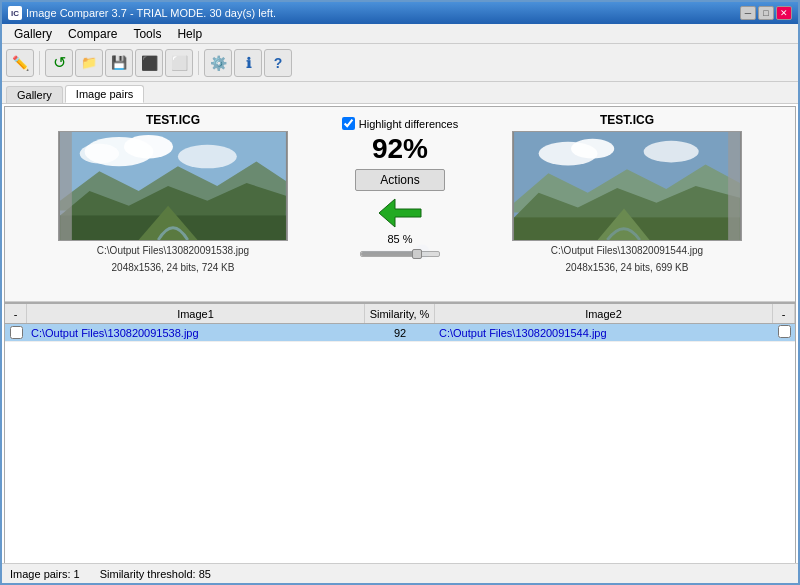 The width and height of the screenshot is (800, 585). Describe the element at coordinates (400, 333) in the screenshot. I see `row-similarity-value: 92` at that location.